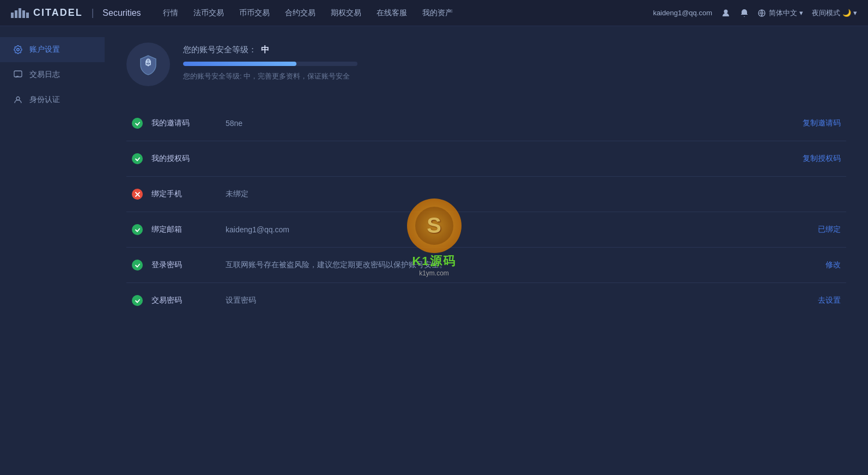 Image resolution: width=868 pixels, height=475 pixels. What do you see at coordinates (122, 13) in the screenshot?
I see `logo-subtitle: Securities` at bounding box center [122, 13].